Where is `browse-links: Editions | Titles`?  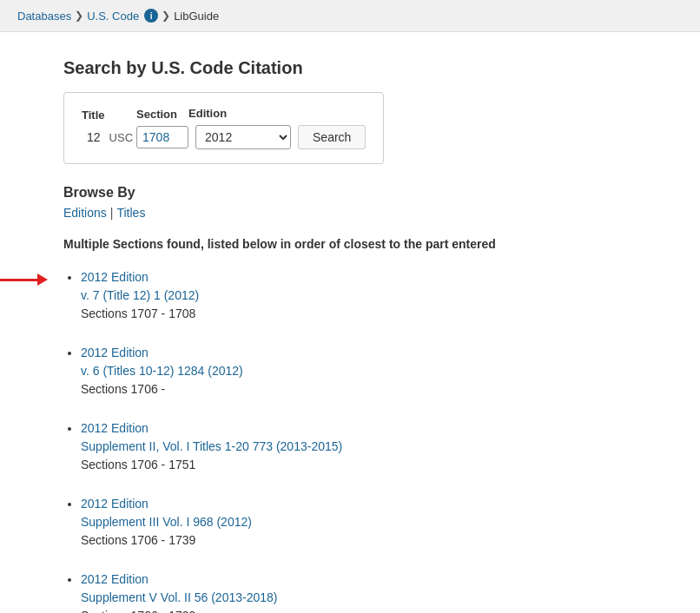 browse-links: Editions | Titles is located at coordinates (350, 213).